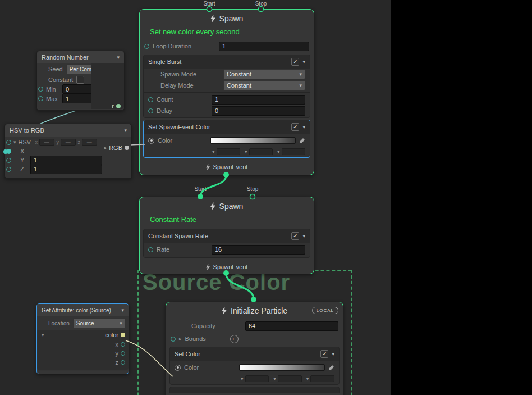  Describe the element at coordinates (83, 339) in the screenshot. I see `node-get-attribute-color: Get Attribute: color (Source) ▾ Location…` at that location.